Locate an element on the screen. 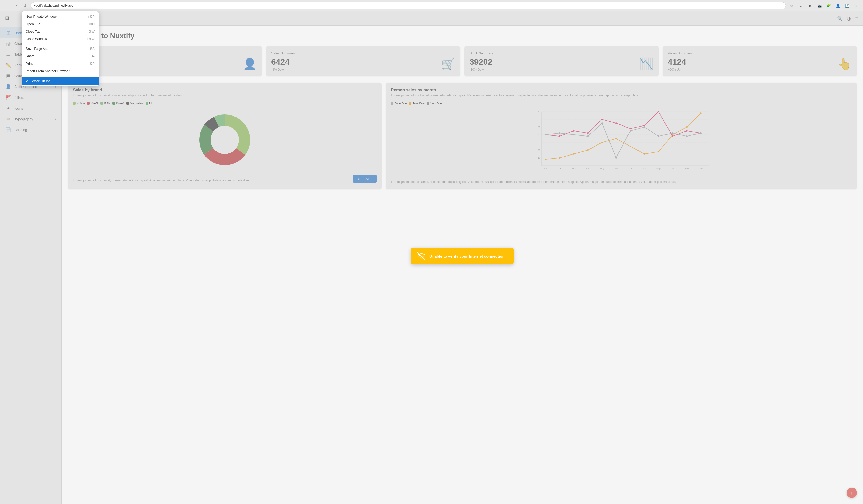  typography-icon: ✏ is located at coordinates (8, 119).